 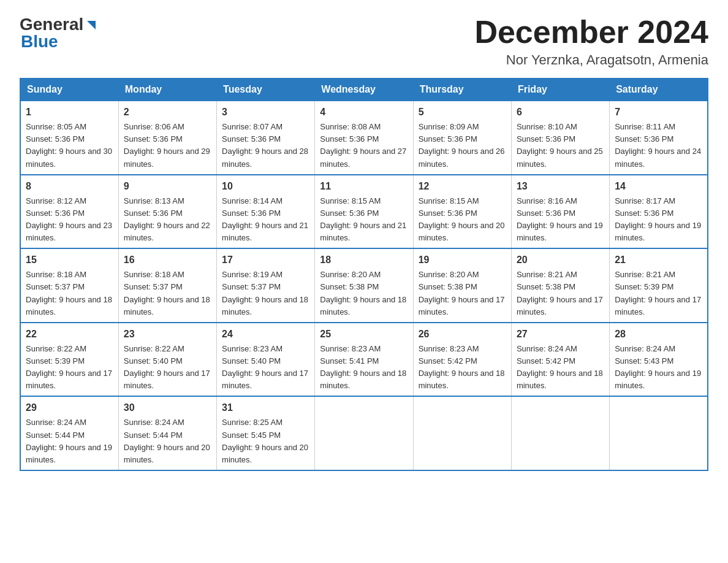 I want to click on day-number: 27, so click(x=560, y=334).